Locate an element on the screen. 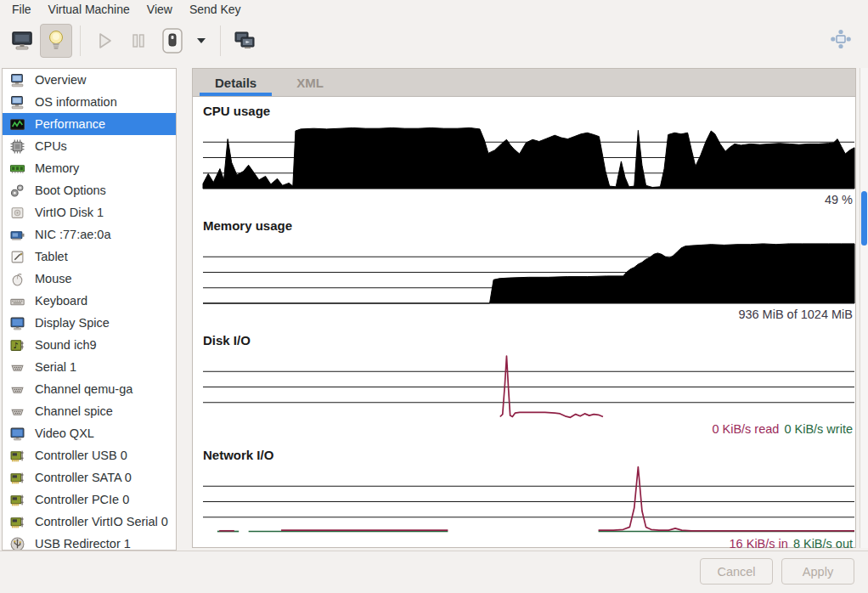 The image size is (868, 593). tab-details: Details is located at coordinates (236, 82).